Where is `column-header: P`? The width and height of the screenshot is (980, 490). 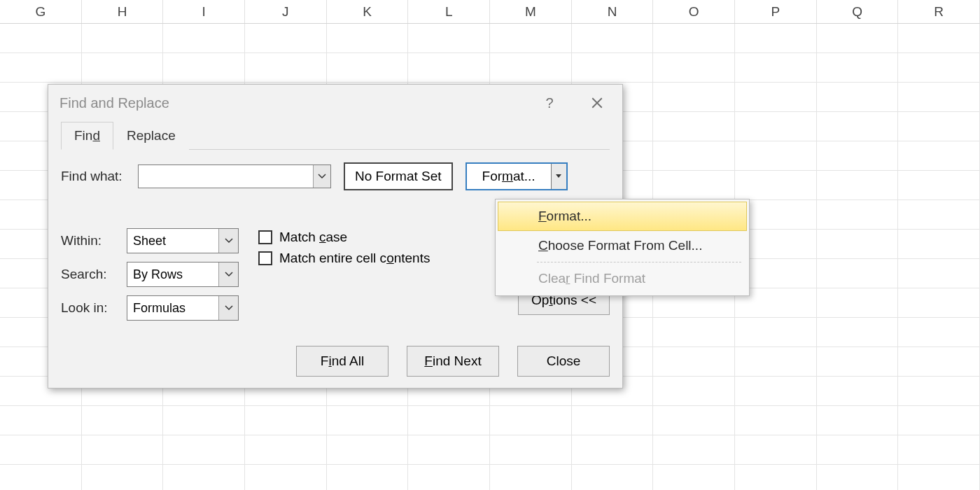 column-header: P is located at coordinates (776, 11).